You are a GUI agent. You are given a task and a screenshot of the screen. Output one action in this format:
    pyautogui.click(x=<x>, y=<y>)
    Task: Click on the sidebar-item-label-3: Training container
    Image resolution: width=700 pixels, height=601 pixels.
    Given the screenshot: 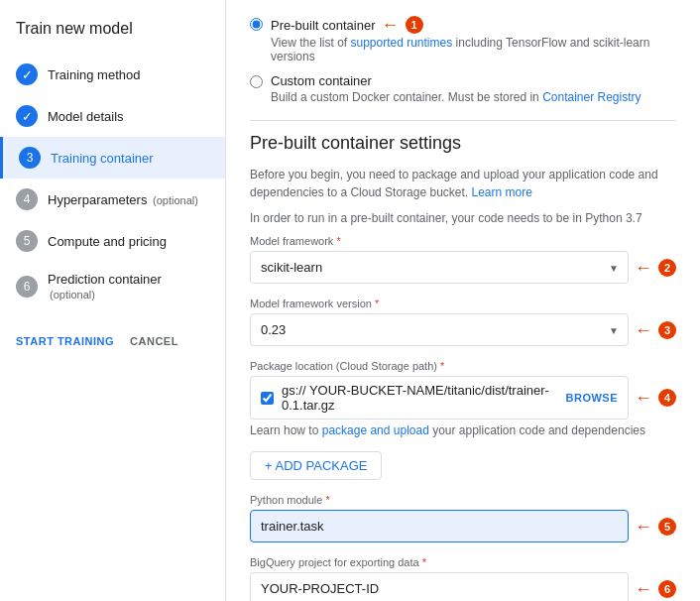 What is the action you would take?
    pyautogui.click(x=102, y=159)
    